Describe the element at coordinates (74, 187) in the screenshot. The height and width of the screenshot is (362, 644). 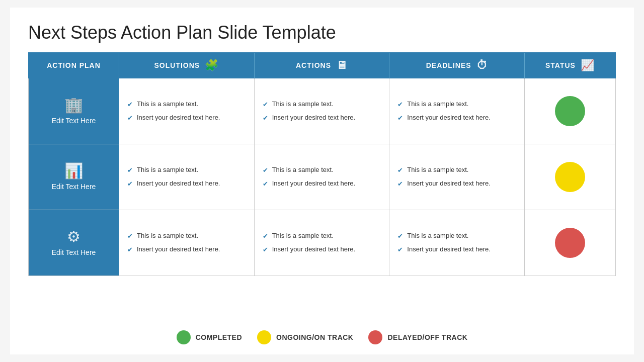
I see `action-plan-label-2: Edit Text Here` at that location.